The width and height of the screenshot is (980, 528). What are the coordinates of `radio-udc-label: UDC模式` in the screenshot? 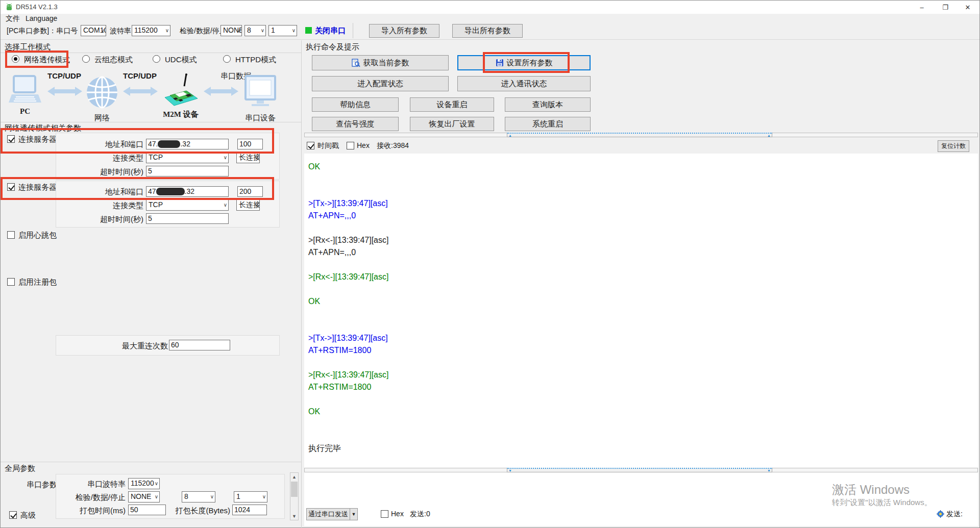 It's located at (181, 60).